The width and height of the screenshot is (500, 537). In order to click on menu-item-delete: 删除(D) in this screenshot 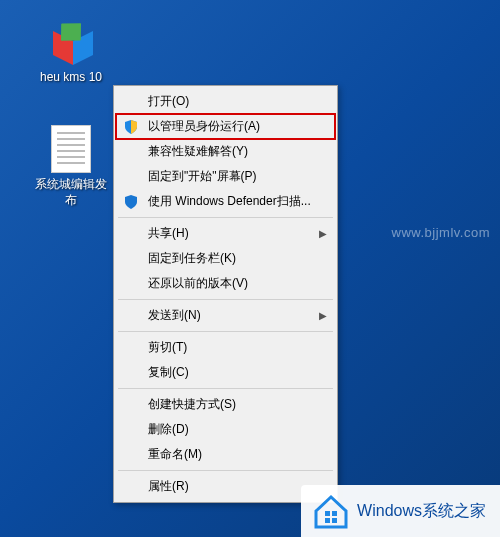, I will do `click(226, 430)`.